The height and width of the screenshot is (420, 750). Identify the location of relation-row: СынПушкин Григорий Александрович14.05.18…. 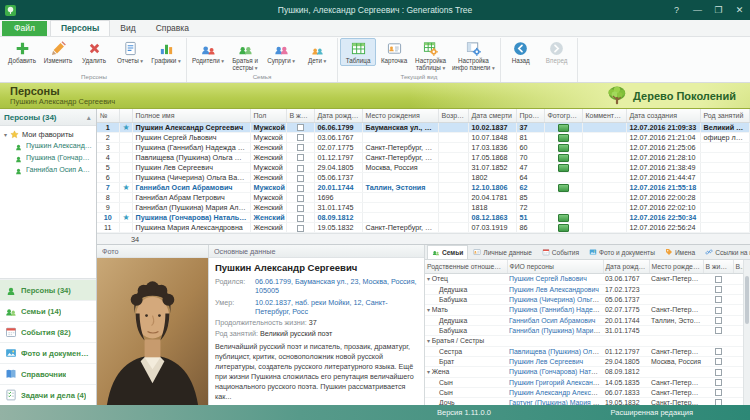
(588, 382).